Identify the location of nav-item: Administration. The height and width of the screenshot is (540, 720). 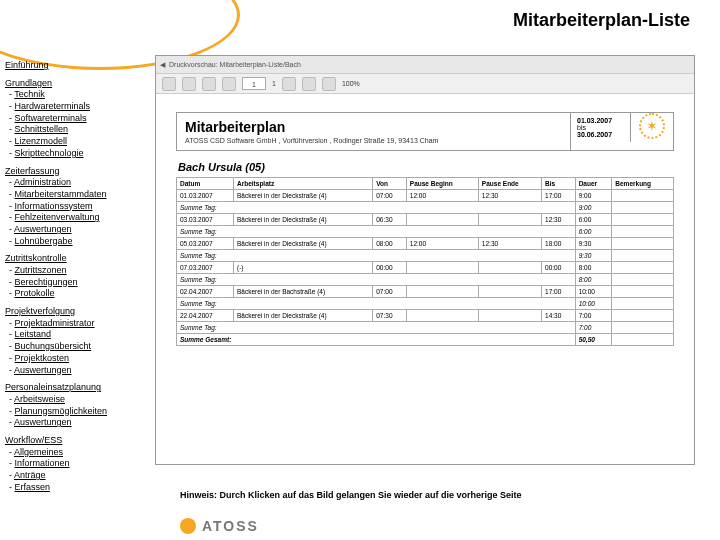
(42, 182).